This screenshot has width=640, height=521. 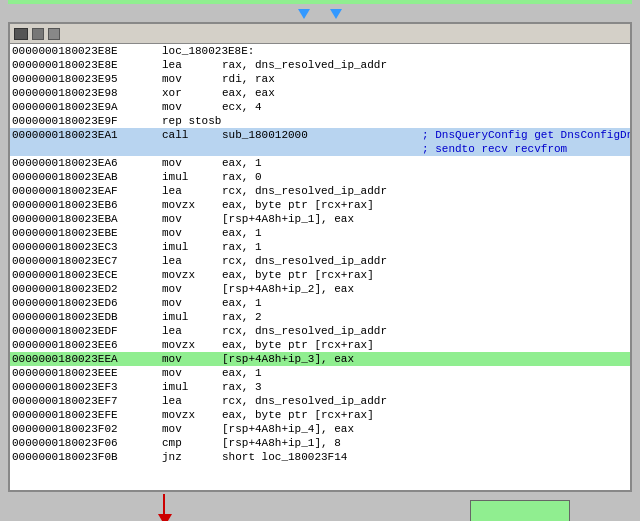 What do you see at coordinates (320, 415) in the screenshot?
I see `table-row: 0000000180023EFE movzx eax, byte ptr [rc…` at bounding box center [320, 415].